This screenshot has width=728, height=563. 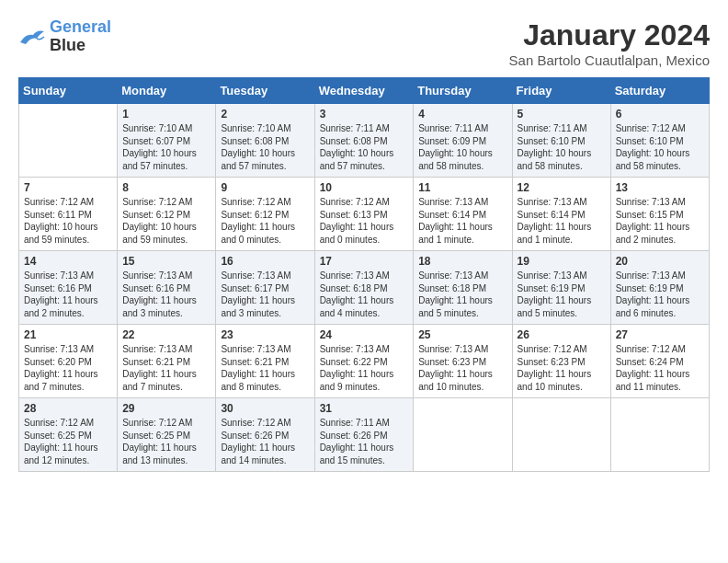 What do you see at coordinates (364, 362) in the screenshot?
I see `calendar-cell: 24Sunrise: 7:13 AMSunset: 6:22 PMDayligh…` at bounding box center [364, 362].